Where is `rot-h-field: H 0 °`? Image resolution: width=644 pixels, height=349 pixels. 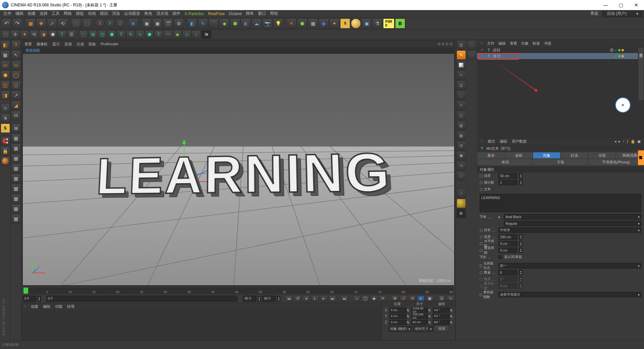 rot-h-field: H 0 ° is located at coordinates (441, 310).